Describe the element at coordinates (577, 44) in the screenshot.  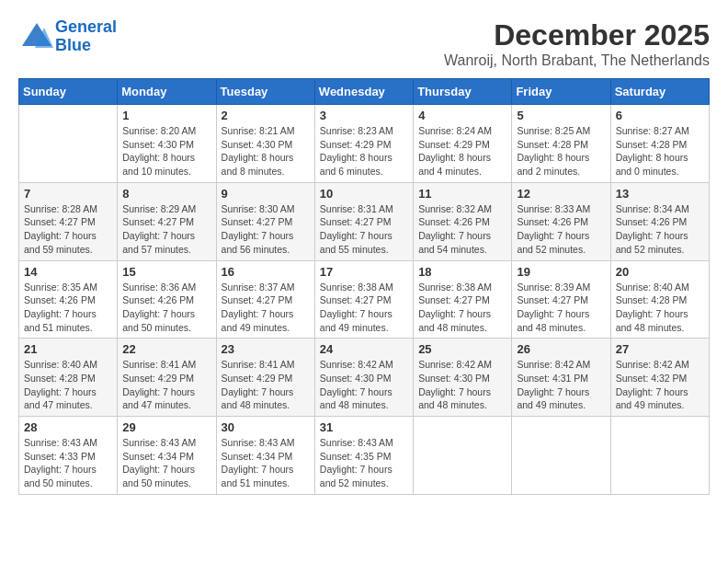
I see `title-block: December 2025 Wanroij, North Brabant, Th…` at that location.